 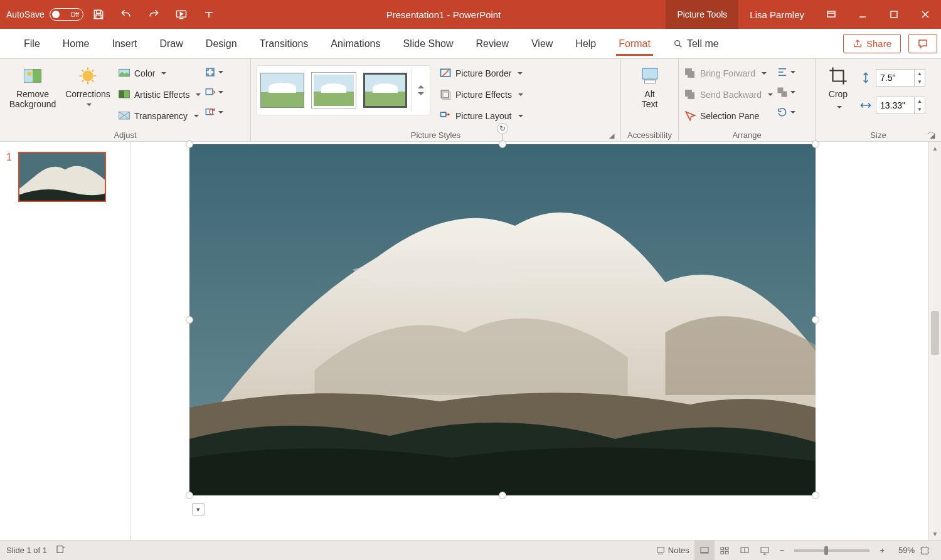 What do you see at coordinates (502, 495) in the screenshot?
I see `resize-handle-b` at bounding box center [502, 495].